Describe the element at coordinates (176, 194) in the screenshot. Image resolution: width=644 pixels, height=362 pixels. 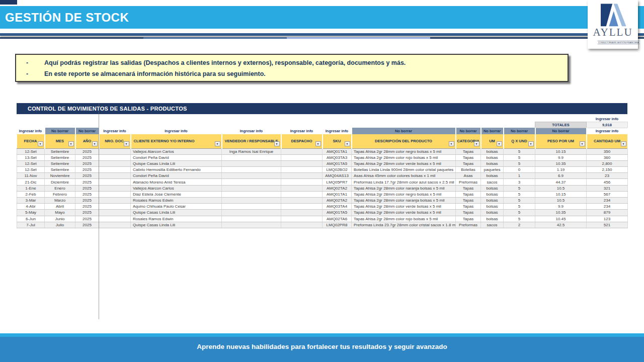
I see `cell-cliente: Diaz Estela Jose Clemente` at that location.